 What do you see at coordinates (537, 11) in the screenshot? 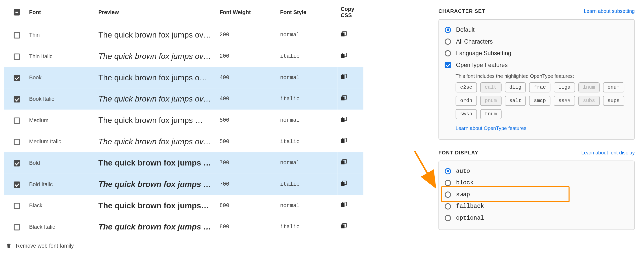
I see `character-set-header: CHARACTER SET Learn about subsetting` at bounding box center [537, 11].